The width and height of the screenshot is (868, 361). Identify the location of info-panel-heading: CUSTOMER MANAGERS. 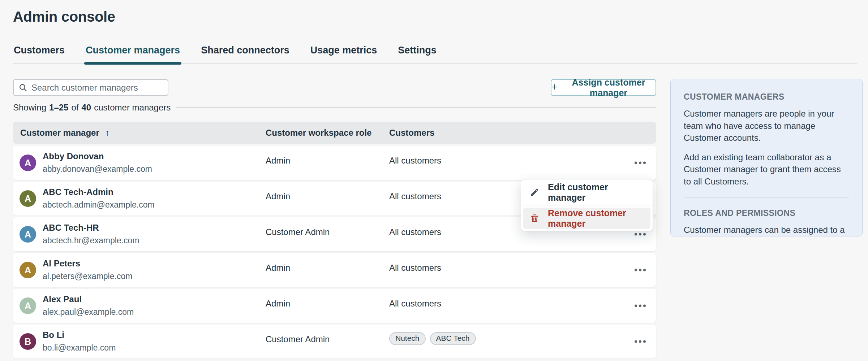
(766, 97).